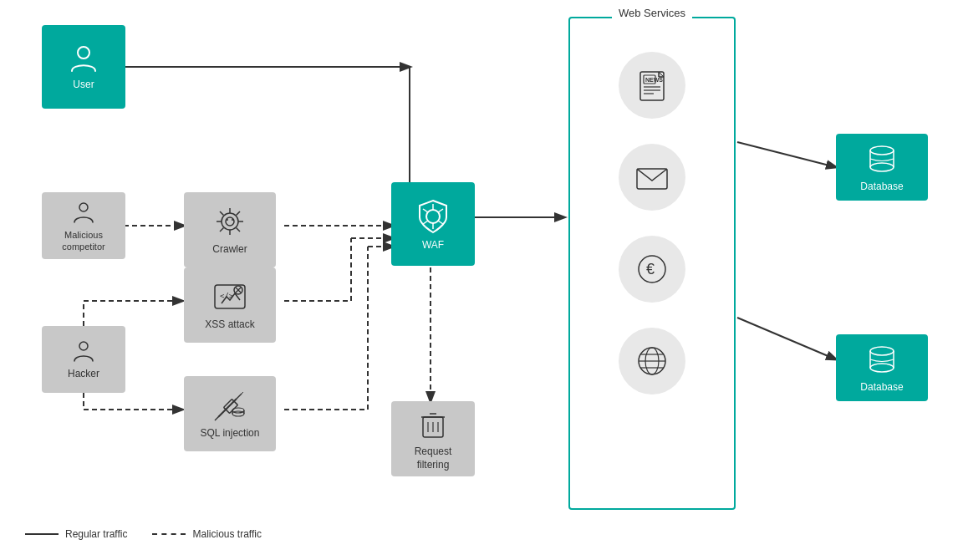  I want to click on solid-line-icon, so click(42, 534).